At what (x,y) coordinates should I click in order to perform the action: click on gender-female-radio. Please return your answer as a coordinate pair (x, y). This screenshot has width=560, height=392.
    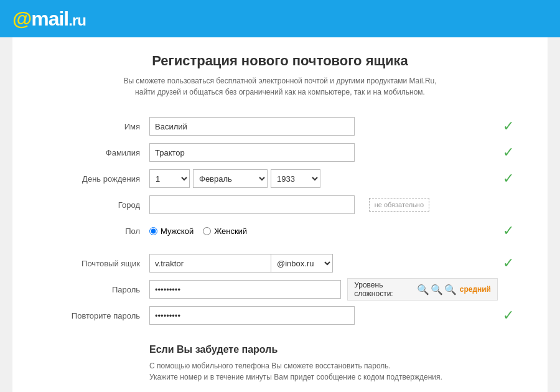
    Looking at the image, I should click on (207, 231).